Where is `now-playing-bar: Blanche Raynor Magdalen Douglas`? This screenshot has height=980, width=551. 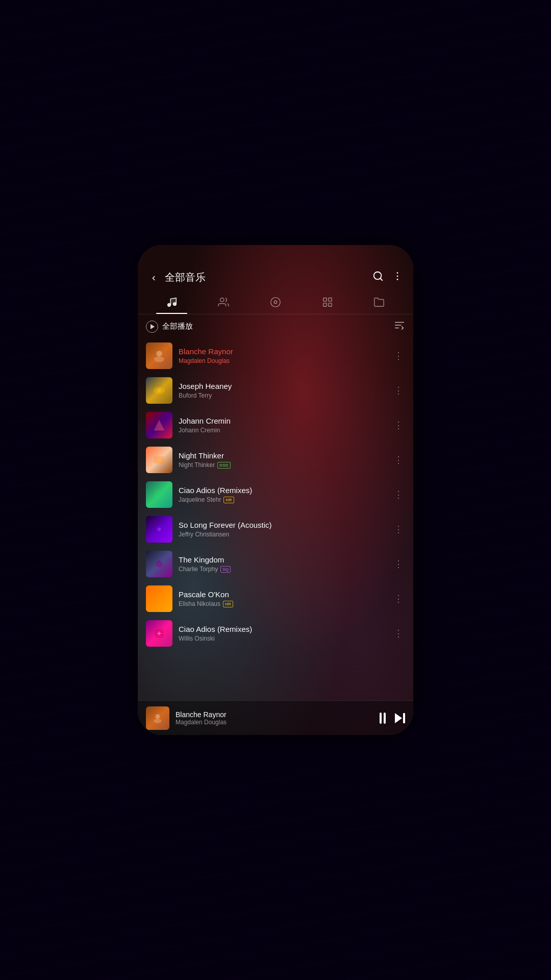
now-playing-bar: Blanche Raynor Magdalen Douglas is located at coordinates (276, 718).